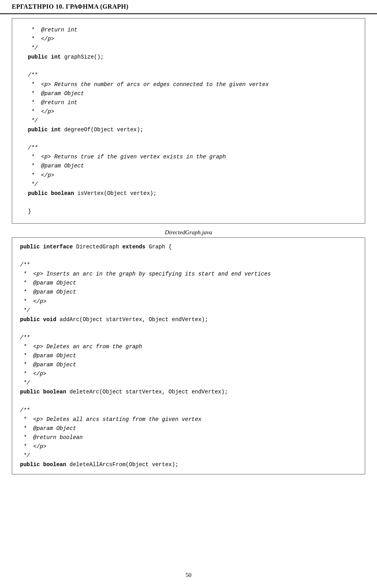 Image resolution: width=377 pixels, height=588 pixels. Describe the element at coordinates (188, 193) in the screenshot. I see `code-line: public boolean isVertex(Object vertex);` at that location.